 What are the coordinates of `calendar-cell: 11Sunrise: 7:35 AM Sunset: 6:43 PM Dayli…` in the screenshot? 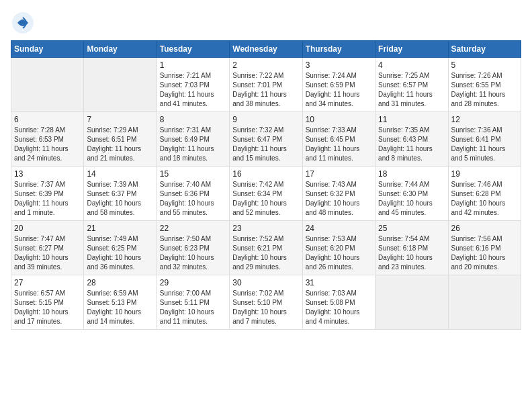 It's located at (412, 140).